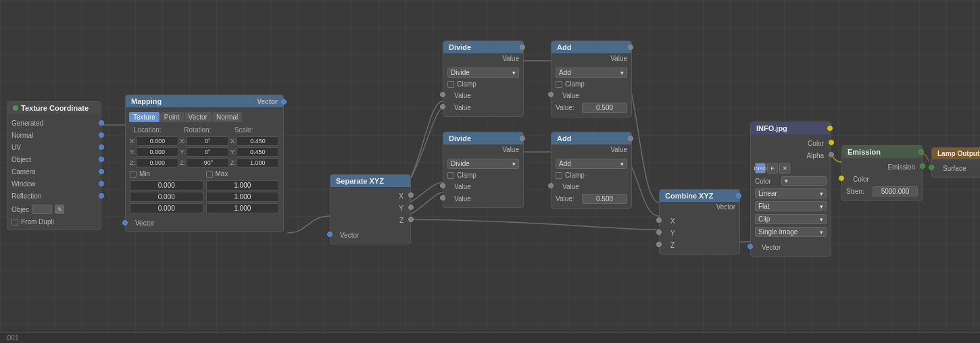 The width and height of the screenshot is (980, 343). Describe the element at coordinates (101, 196) in the screenshot. I see `reflection-socket` at that location.